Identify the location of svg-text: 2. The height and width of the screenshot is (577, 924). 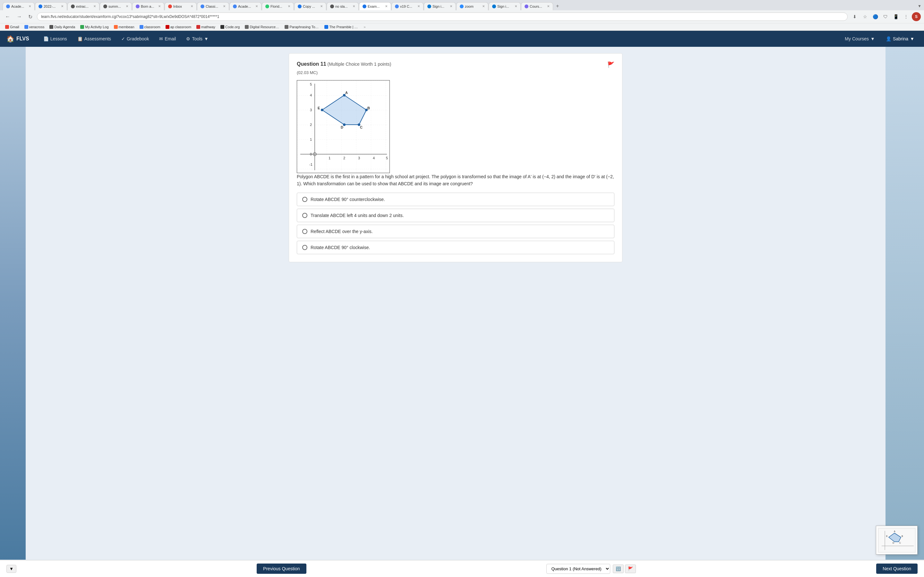
(311, 125).